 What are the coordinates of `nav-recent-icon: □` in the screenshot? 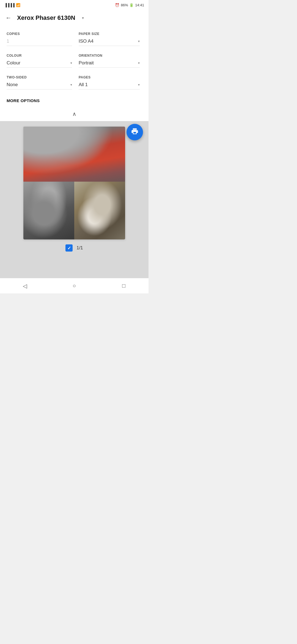 It's located at (124, 286).